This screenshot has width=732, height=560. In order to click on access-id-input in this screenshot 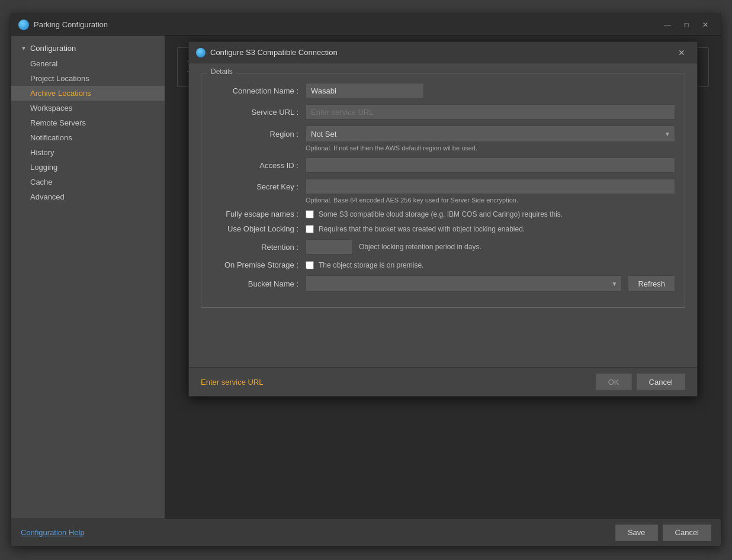, I will do `click(490, 165)`.